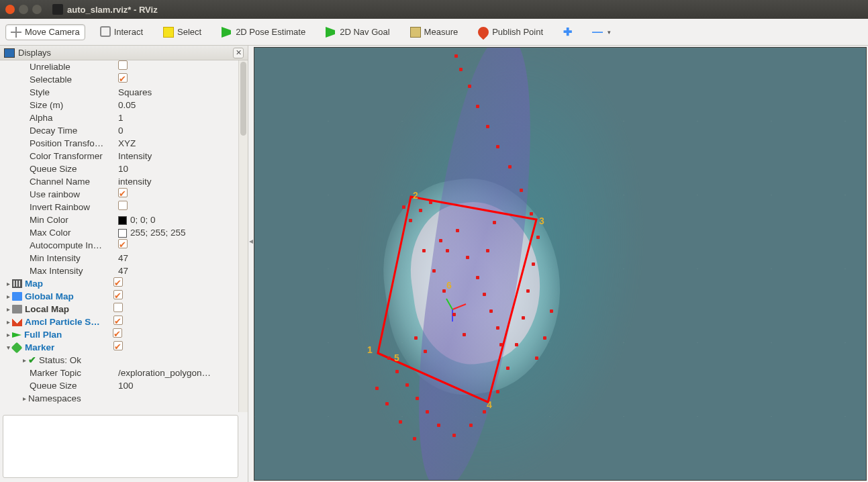 The height and width of the screenshot is (482, 868). Describe the element at coordinates (124, 399) in the screenshot. I see `marker-namespaces: ▸Namespaces` at that location.